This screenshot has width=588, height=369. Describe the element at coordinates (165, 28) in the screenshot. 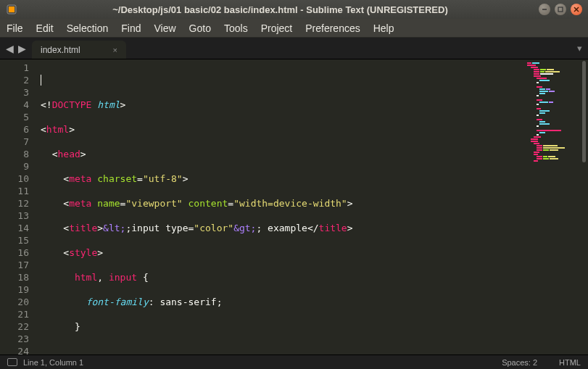

I see `menu-view: View` at that location.